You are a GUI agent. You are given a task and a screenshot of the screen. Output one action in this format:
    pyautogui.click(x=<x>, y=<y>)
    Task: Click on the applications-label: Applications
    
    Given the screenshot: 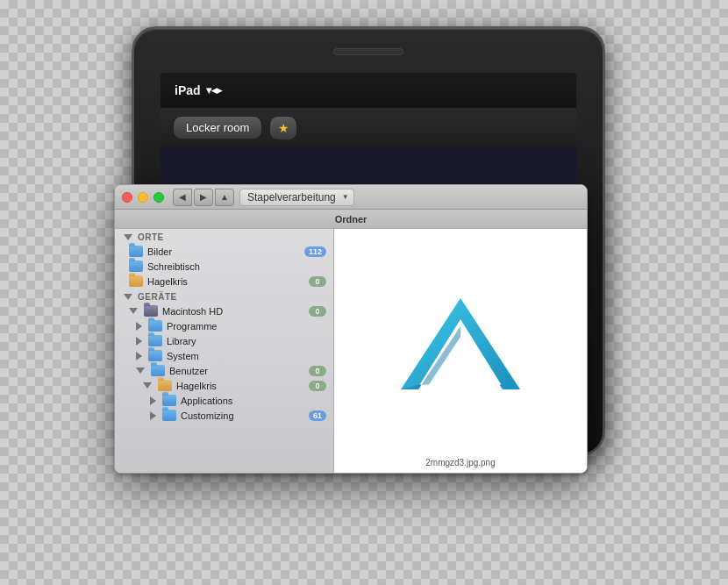 What is the action you would take?
    pyautogui.click(x=207, y=401)
    